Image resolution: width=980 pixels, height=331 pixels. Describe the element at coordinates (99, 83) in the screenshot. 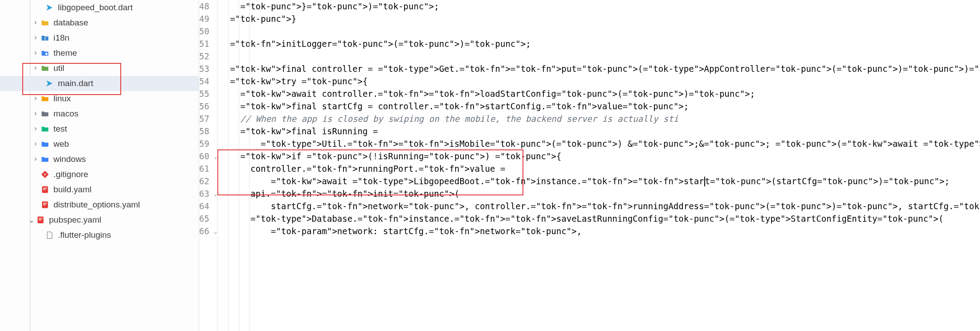

I see `tree-item-main-dart: main.dart` at that location.